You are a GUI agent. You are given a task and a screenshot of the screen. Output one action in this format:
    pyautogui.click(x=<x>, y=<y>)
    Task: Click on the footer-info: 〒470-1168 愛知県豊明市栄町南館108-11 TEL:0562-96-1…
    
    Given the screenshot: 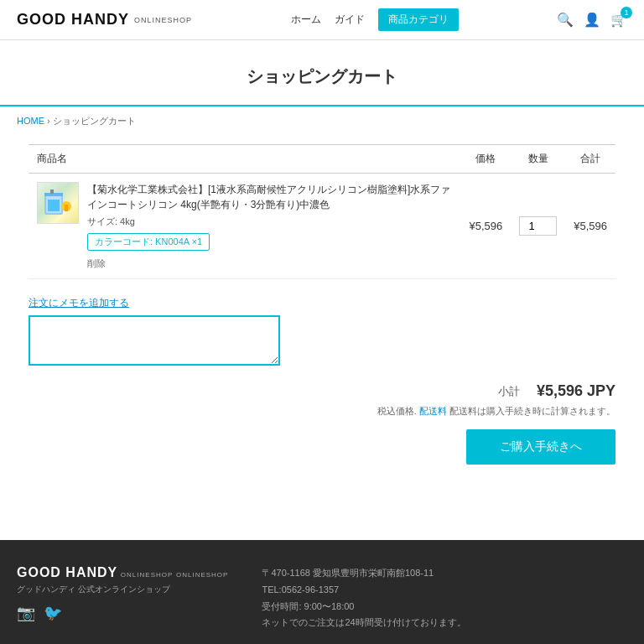 What is the action you would take?
    pyautogui.click(x=364, y=599)
    